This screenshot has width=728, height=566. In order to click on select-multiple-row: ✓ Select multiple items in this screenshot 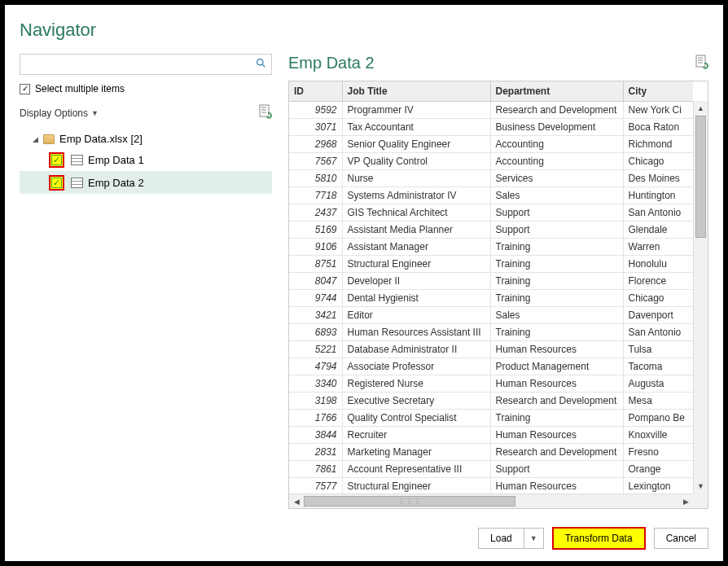, I will do `click(146, 89)`.